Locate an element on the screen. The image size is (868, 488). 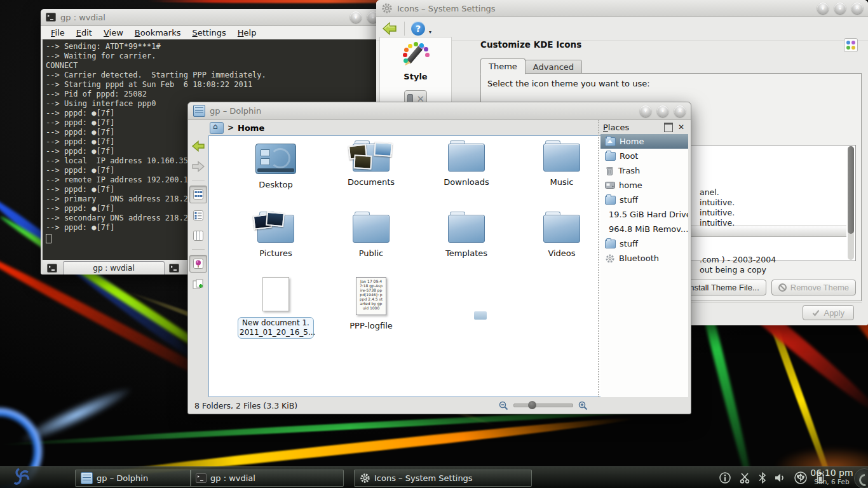
file-item-ppp-logfile: Jan 17 09:4 7:18 gp-Asp ire-5738 pp pd[1… is located at coordinates (371, 304).